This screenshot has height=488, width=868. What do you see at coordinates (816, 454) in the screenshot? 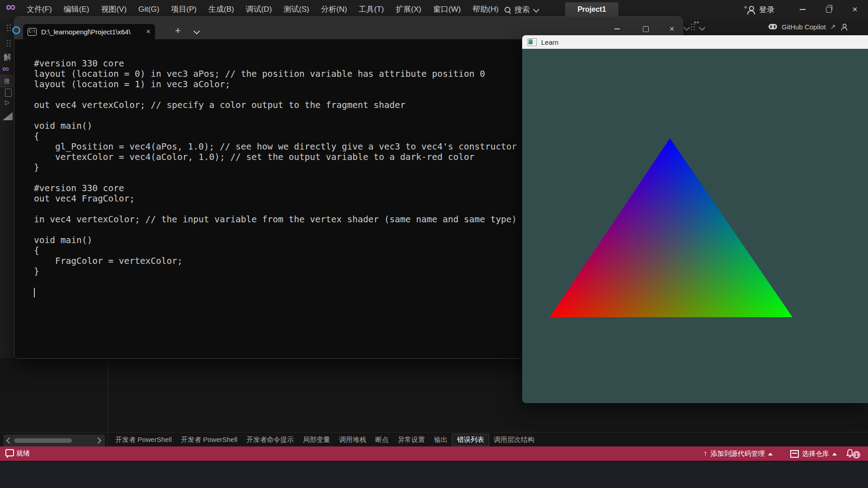
I see `select-repo-label: 选择仓库` at bounding box center [816, 454].